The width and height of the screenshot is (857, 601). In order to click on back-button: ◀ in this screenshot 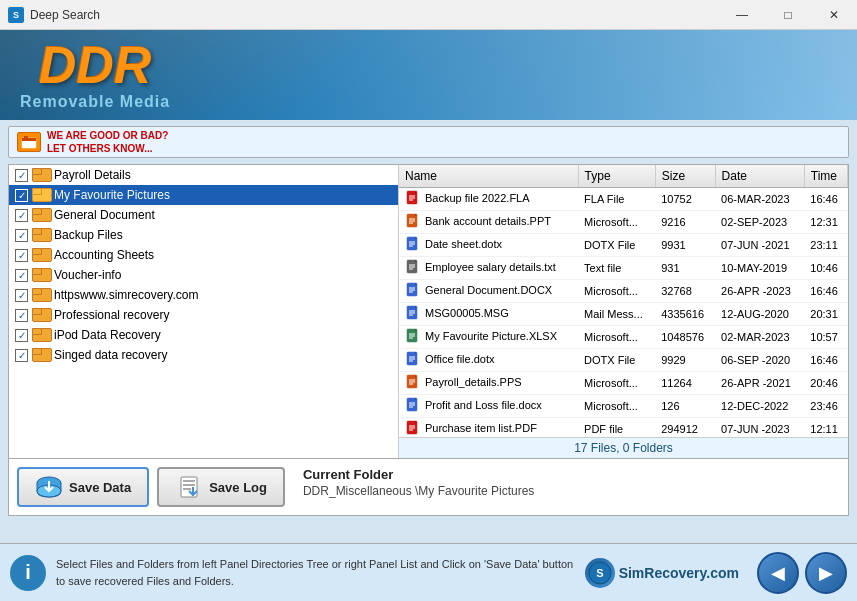, I will do `click(778, 573)`.